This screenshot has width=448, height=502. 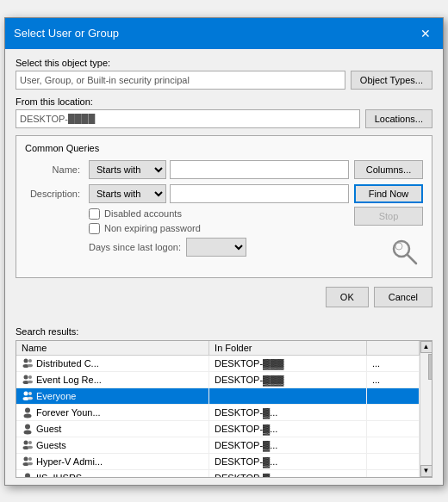 I want to click on scrollbar-up-btn: ▲, so click(x=426, y=347).